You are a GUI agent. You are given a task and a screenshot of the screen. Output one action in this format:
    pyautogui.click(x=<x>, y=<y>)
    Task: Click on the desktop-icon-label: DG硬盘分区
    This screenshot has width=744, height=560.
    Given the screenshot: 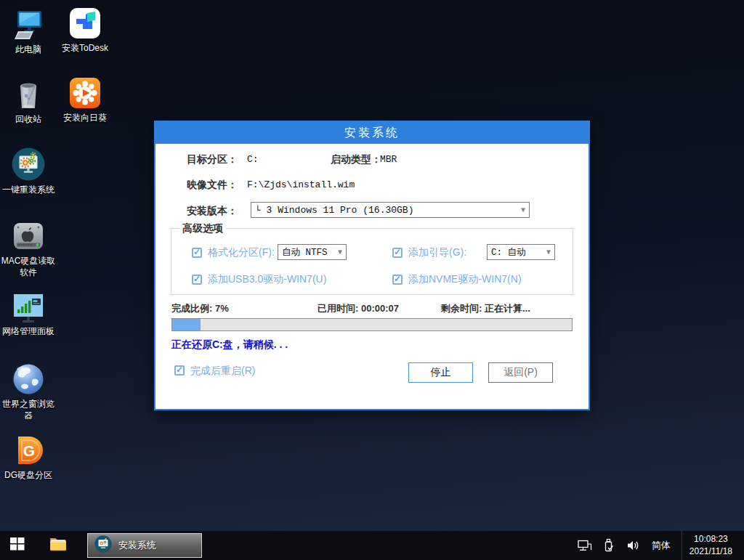 What is the action you would take?
    pyautogui.click(x=28, y=476)
    